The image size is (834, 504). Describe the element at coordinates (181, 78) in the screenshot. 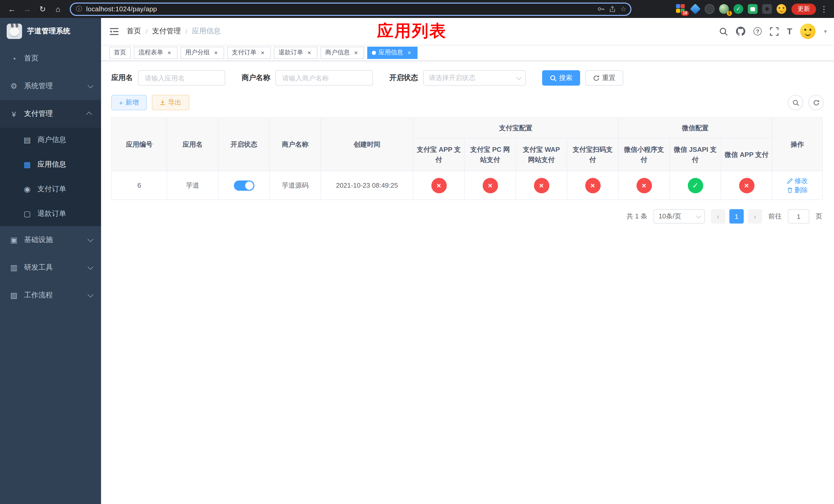

I see `app-name-input` at that location.